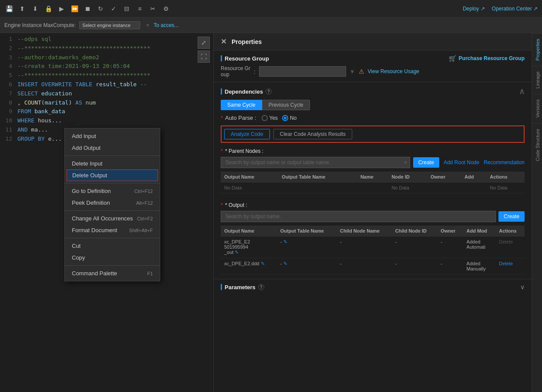 Image resolution: width=542 pixels, height=392 pixels. What do you see at coordinates (112, 164) in the screenshot?
I see `ctx-delete-input: Delete Input` at bounding box center [112, 164].